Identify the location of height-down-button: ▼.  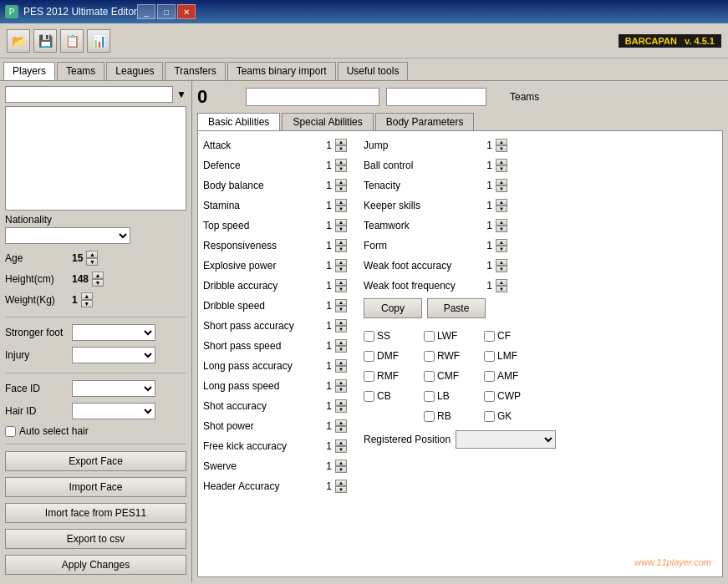
(98, 282).